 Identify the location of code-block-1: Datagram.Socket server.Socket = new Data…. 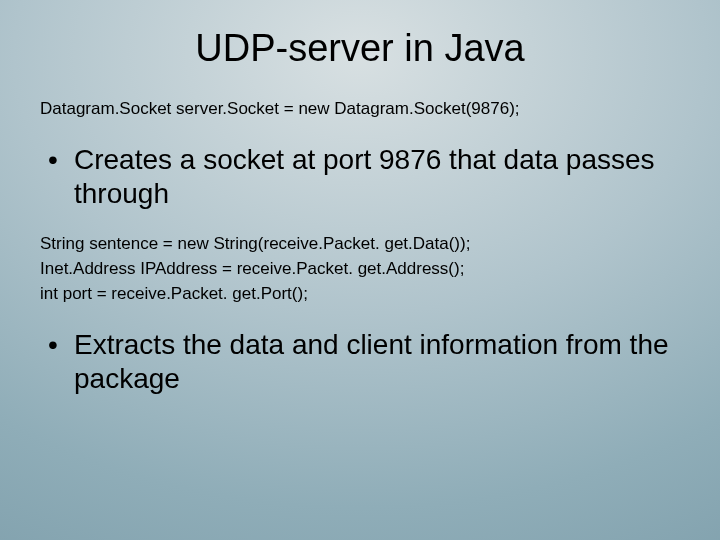
(360, 110).